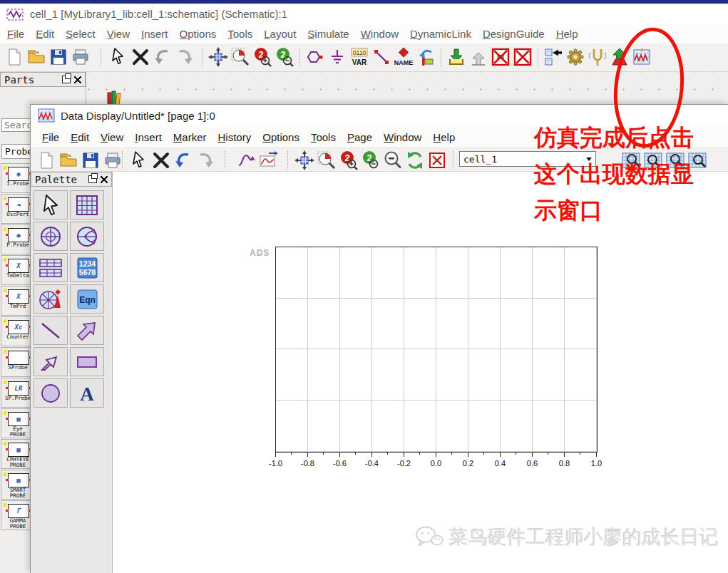  Describe the element at coordinates (441, 34) in the screenshot. I see `menu-item: DynamicLink` at that location.